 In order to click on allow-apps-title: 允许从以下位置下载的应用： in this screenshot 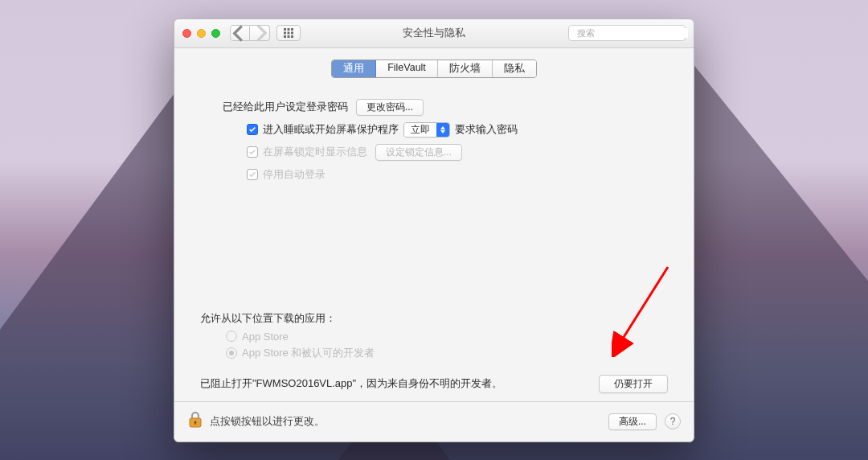, I will do `click(268, 318)`.